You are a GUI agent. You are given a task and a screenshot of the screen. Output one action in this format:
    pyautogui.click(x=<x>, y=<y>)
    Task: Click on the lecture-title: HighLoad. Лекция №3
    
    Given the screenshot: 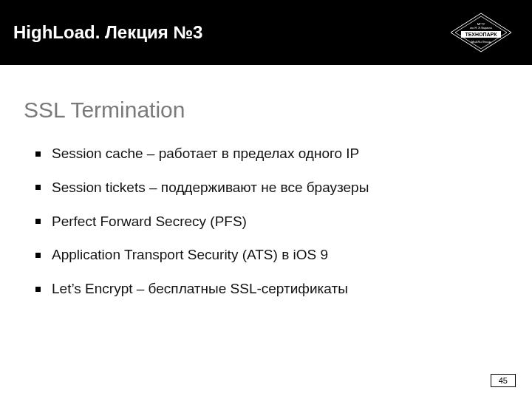 What is the action you would take?
    pyautogui.click(x=108, y=33)
    